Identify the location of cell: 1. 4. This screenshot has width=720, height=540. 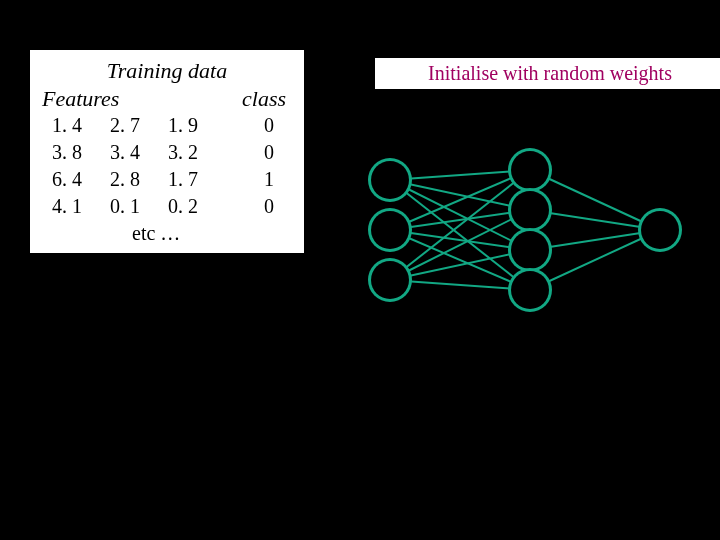
(71, 126).